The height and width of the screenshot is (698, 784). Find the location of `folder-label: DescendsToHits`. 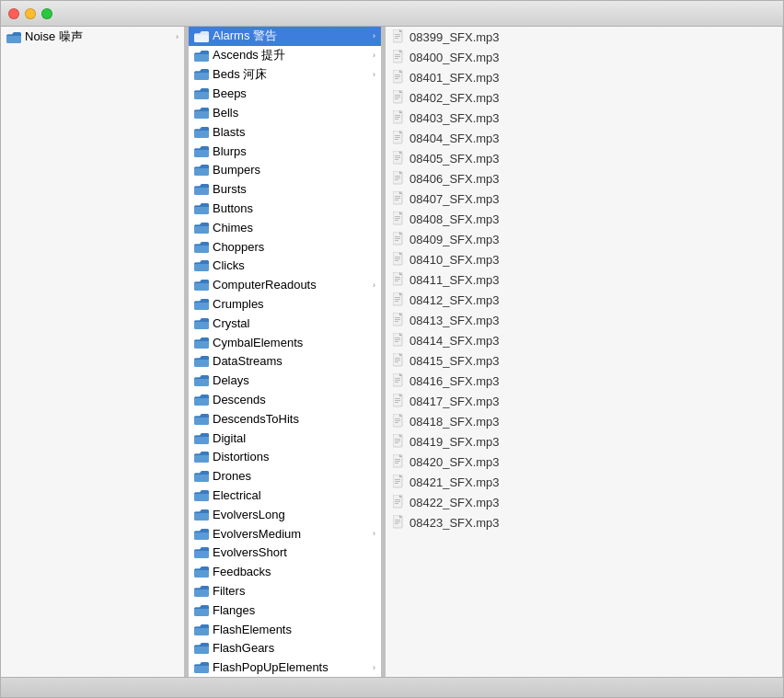

folder-label: DescendsToHits is located at coordinates (294, 419).